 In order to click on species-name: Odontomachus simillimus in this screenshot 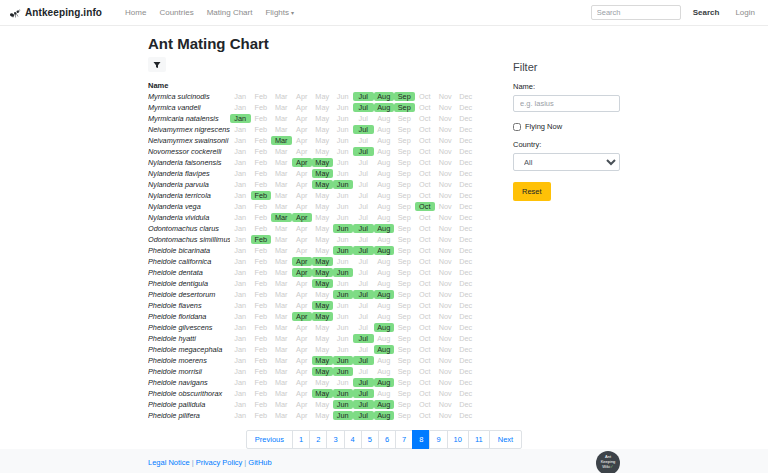, I will do `click(189, 240)`.